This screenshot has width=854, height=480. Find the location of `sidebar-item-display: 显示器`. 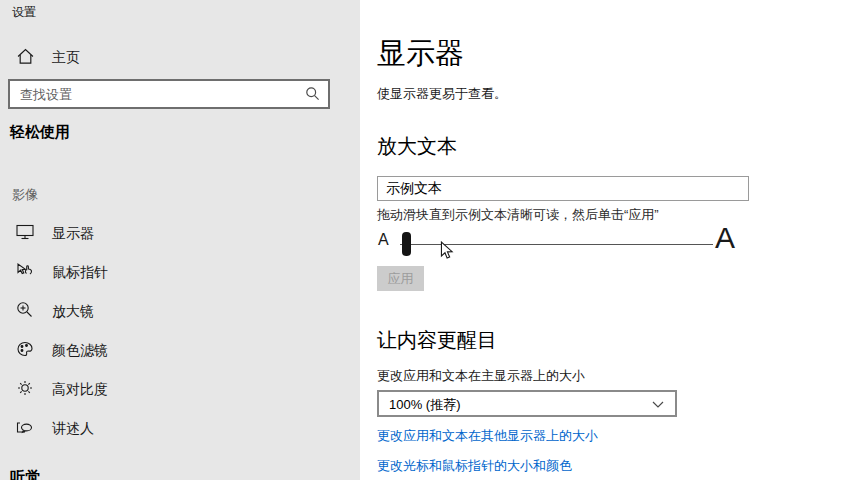

sidebar-item-display: 显示器 is located at coordinates (180, 234).